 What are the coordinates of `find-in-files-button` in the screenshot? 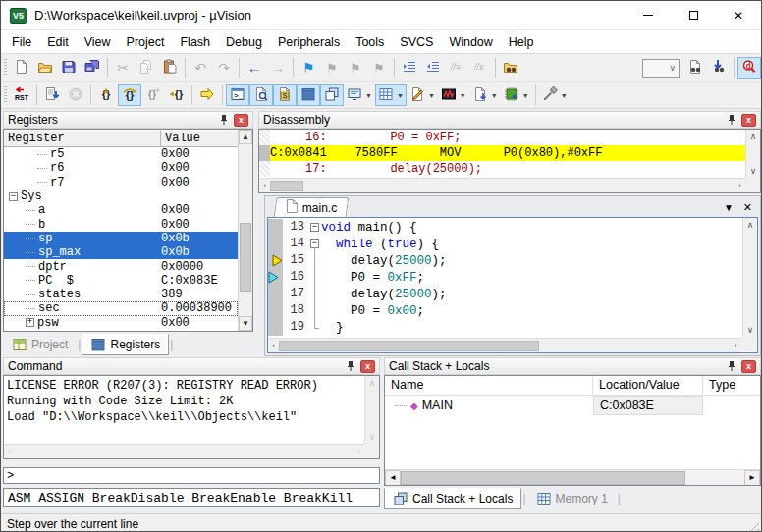 It's located at (511, 68).